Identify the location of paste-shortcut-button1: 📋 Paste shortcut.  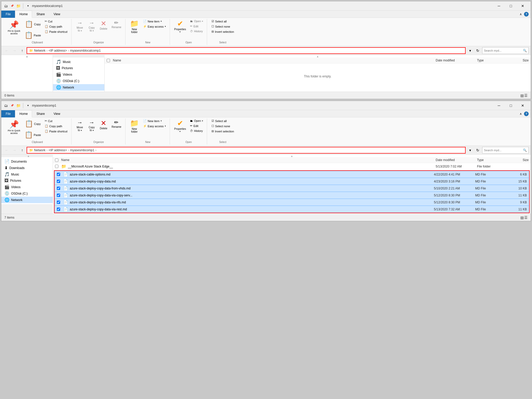
(56, 31).